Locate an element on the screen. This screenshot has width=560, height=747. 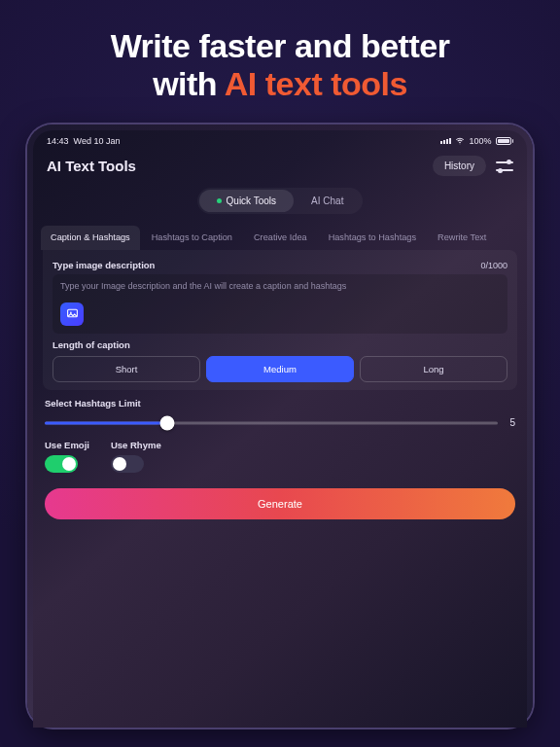
settings-icon is located at coordinates (505, 166).